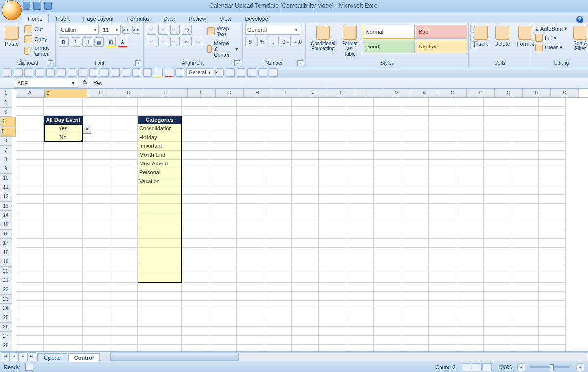 Image resolution: width=588 pixels, height=372 pixels. What do you see at coordinates (6, 207) in the screenshot?
I see `row-header-13: 13` at bounding box center [6, 207].